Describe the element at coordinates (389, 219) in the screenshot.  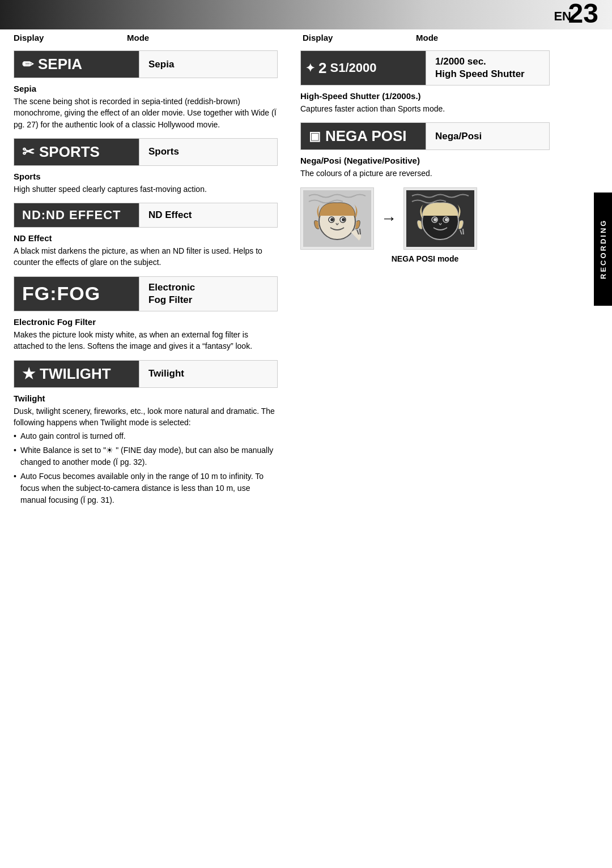
I see `negaposi-arrow: →` at that location.